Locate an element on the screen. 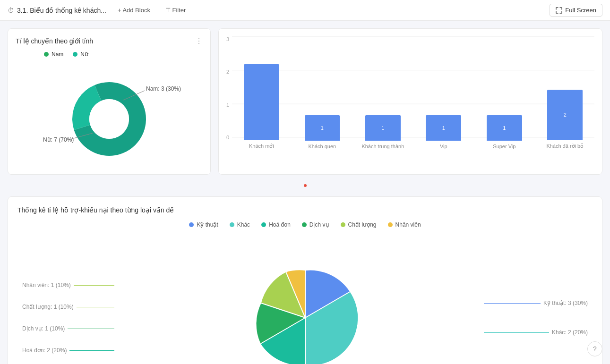  legend-label-nu: Nữ is located at coordinates (84, 54).